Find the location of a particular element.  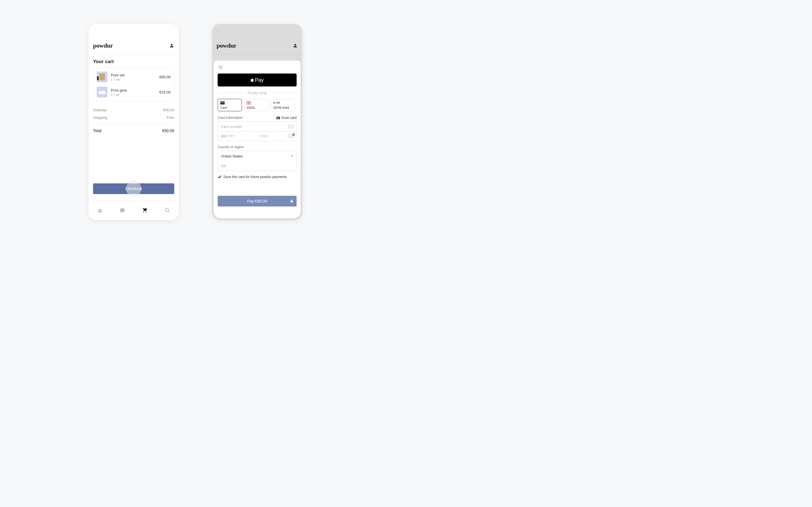

cart-title: Your cart is located at coordinates (134, 62).